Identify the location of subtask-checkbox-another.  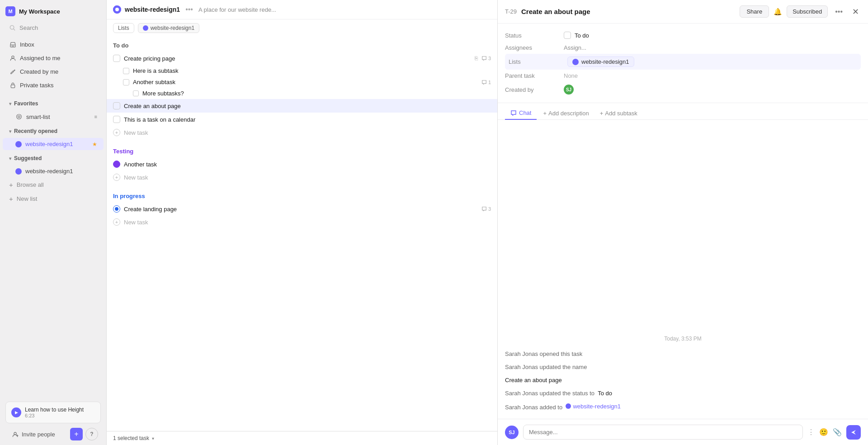
(126, 82).